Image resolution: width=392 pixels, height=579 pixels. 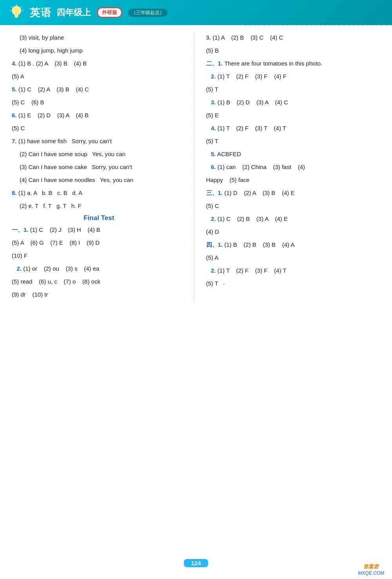 I want to click on final-item-f2: (5) A (6) G (7) E (8) I (9) D, so click(x=99, y=242).